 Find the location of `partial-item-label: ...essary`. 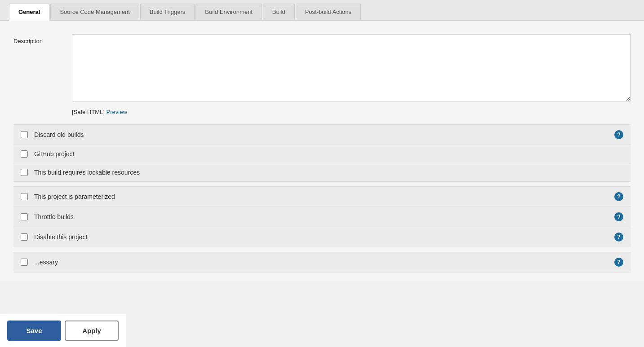

partial-item-label: ...essary is located at coordinates (324, 262).